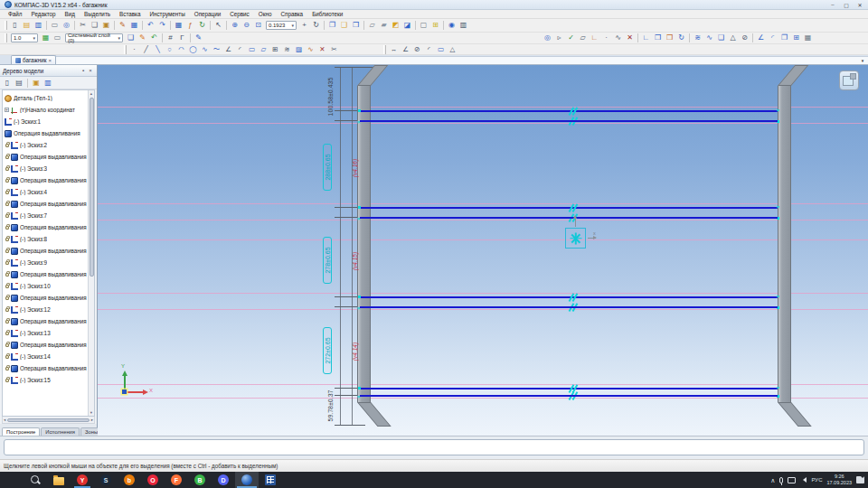 The height and width of the screenshot is (488, 868). What do you see at coordinates (150, 25) in the screenshot?
I see `undo-icon: ↶` at bounding box center [150, 25].